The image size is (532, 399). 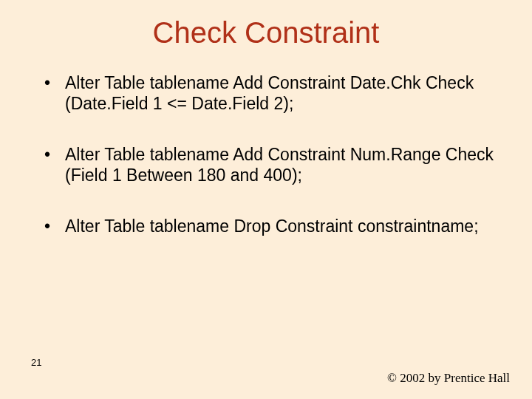 I want to click on bullet-item: Alter Table tablename Drop Constraint co…, so click(x=277, y=227).